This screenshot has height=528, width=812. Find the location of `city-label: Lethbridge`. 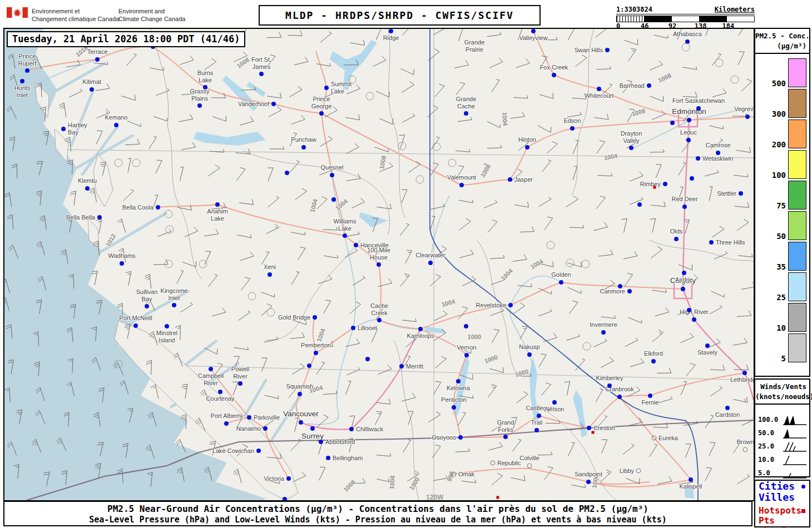

city-label: Lethbridge is located at coordinates (742, 380).